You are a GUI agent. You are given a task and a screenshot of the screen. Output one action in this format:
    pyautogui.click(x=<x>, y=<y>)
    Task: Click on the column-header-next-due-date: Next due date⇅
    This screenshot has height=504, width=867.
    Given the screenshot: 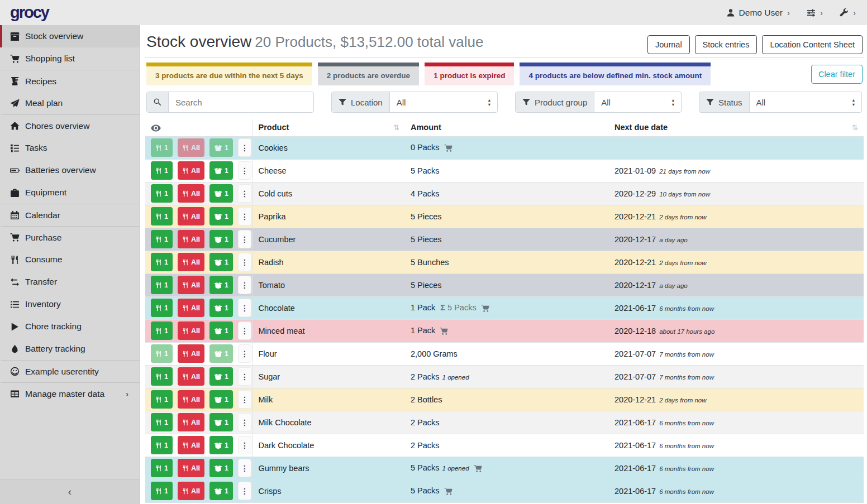 What is the action you would take?
    pyautogui.click(x=736, y=128)
    